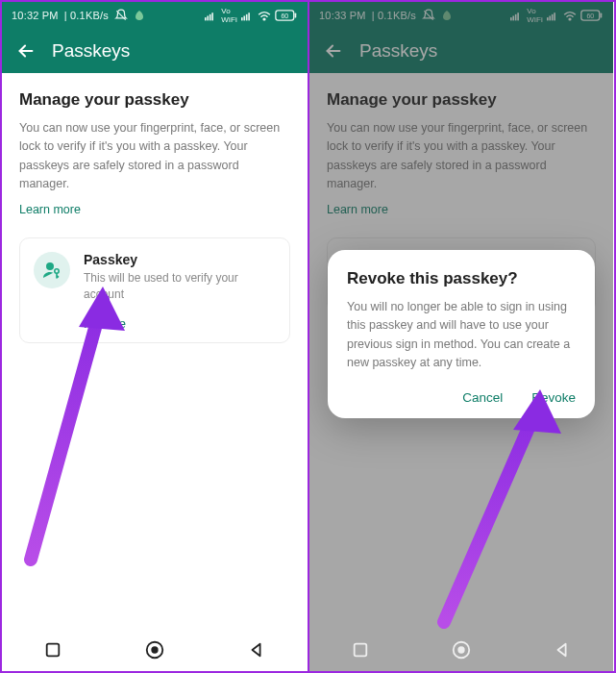  Describe the element at coordinates (155, 290) in the screenshot. I see `passkey-card: Passkey This will be used to verify your…` at that location.